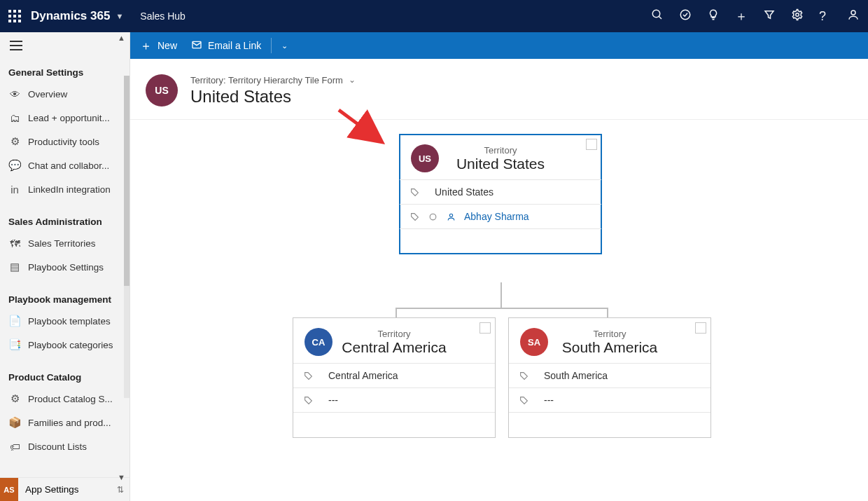 This screenshot has width=868, height=501. I want to click on chevron-down-icon: ⌄, so click(352, 80).